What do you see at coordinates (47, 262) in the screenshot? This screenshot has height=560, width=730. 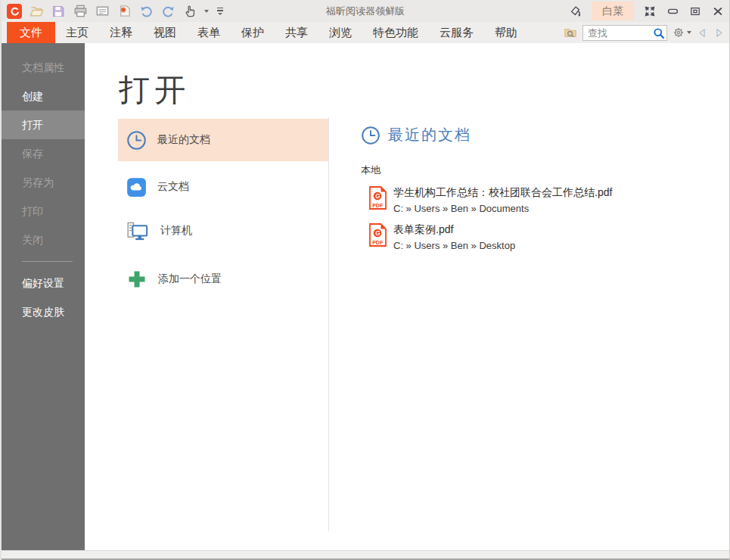 I see `sidebar-divider` at bounding box center [47, 262].